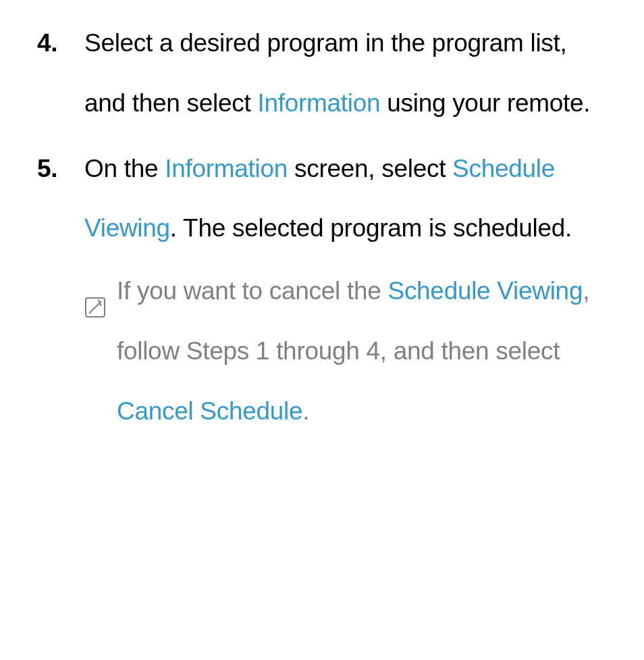 The height and width of the screenshot is (660, 644). Describe the element at coordinates (371, 228) in the screenshot. I see `step-5-text-3: . The selected program is scheduled.` at that location.